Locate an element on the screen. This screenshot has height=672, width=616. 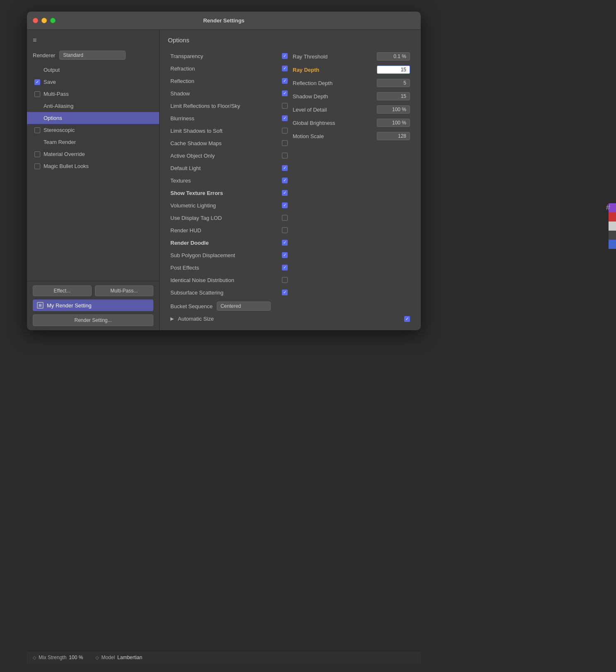
right-option-label-2: Reflection Depth is located at coordinates (333, 83).